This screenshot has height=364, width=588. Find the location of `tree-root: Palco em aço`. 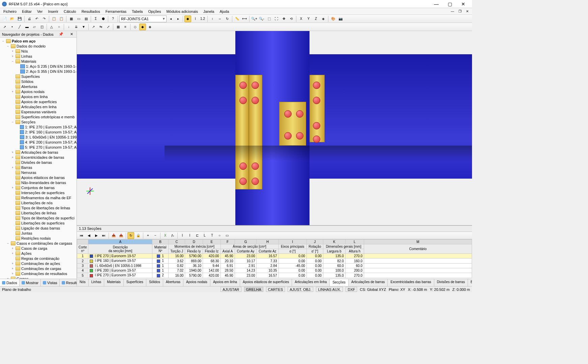

tree-root: Palco em aço is located at coordinates (24, 41).